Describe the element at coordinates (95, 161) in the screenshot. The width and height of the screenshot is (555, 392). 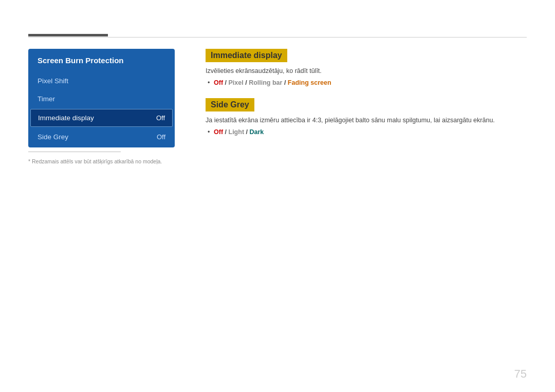
I see `footnote-text: * Redzamais attēls var būt atšķirīgs atk…` at that location.